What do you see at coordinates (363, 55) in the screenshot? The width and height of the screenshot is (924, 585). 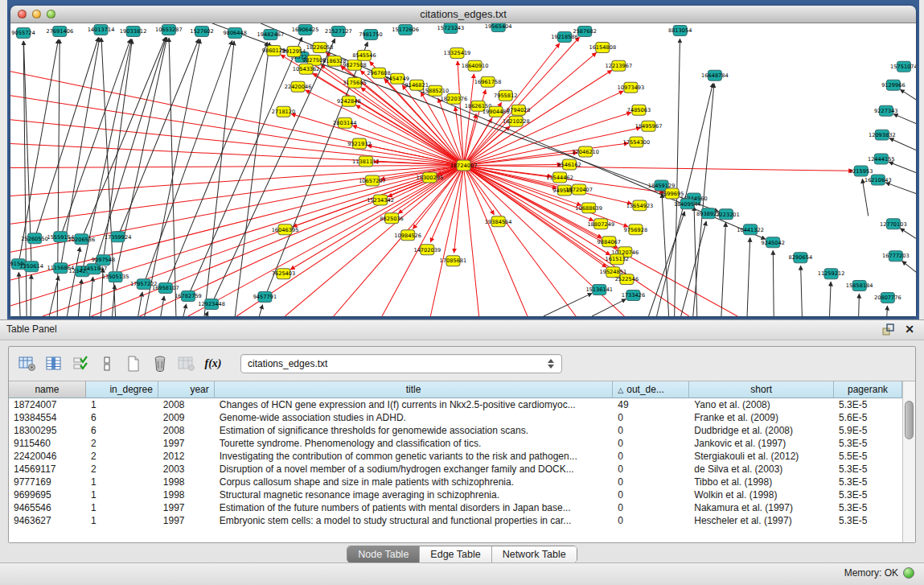 I see `graph-node: 8545546` at bounding box center [363, 55].